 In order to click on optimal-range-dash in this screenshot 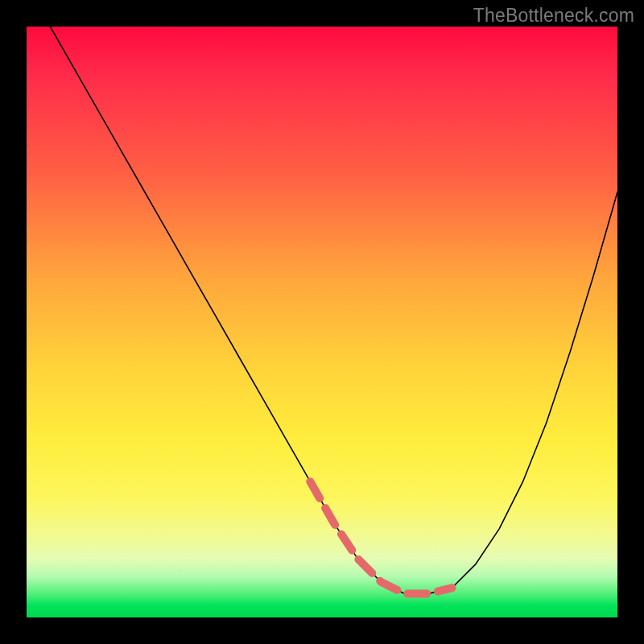, I will do `click(381, 538)`.